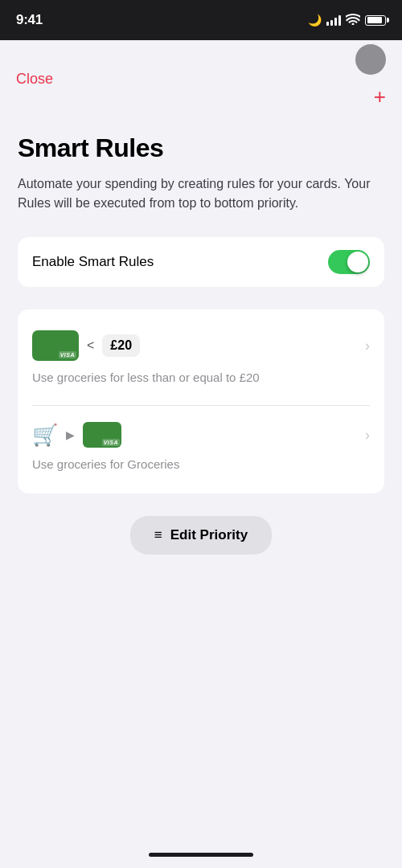 This screenshot has width=402, height=868. What do you see at coordinates (201, 465) in the screenshot?
I see `rule-2-description: Use groceries for Groceries` at bounding box center [201, 465].